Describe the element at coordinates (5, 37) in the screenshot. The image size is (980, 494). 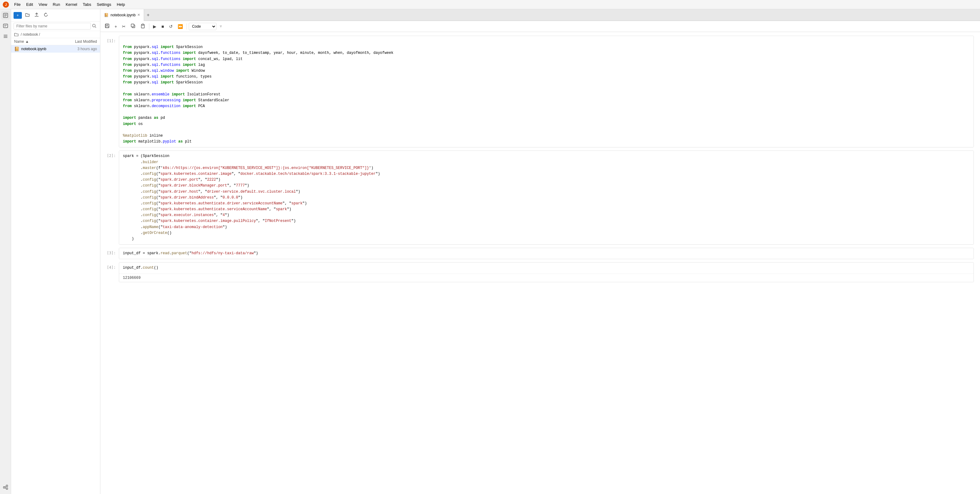
I see `toc-icon` at that location.